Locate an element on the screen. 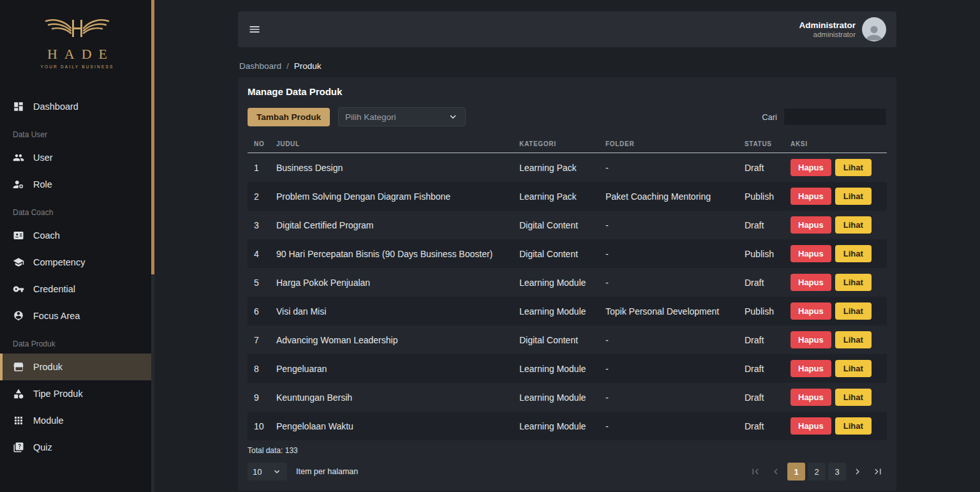 Image resolution: width=980 pixels, height=492 pixels. sidebar-item-label: User is located at coordinates (43, 158).